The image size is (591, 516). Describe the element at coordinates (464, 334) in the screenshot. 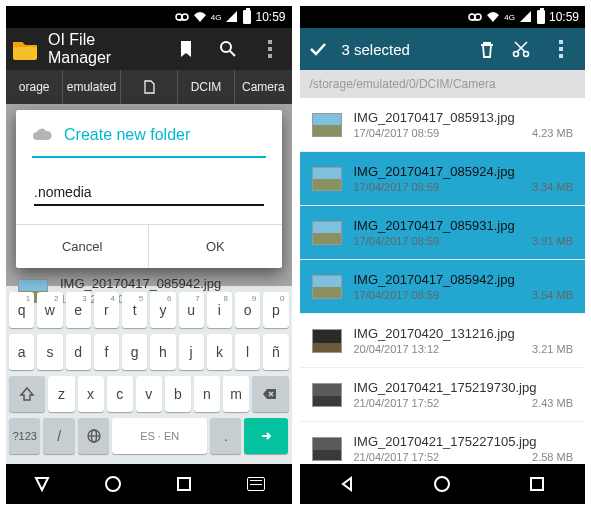

I see `file-name: IMG_20170420_131216.jpg` at that location.